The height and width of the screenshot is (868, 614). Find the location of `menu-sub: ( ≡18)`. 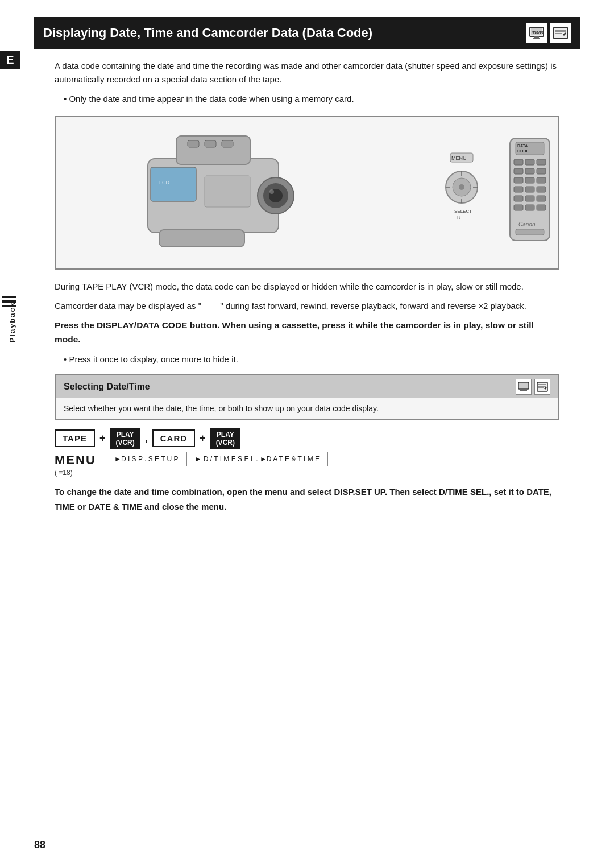

menu-sub: ( ≡18) is located at coordinates (80, 473).